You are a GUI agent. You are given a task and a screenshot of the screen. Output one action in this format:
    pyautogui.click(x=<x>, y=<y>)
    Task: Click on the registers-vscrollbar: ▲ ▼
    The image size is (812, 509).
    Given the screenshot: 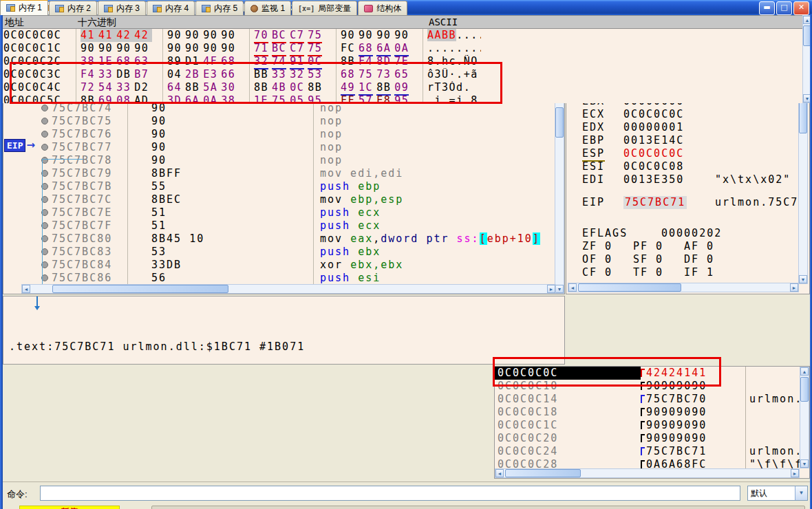 What is the action you would take?
    pyautogui.click(x=803, y=183)
    